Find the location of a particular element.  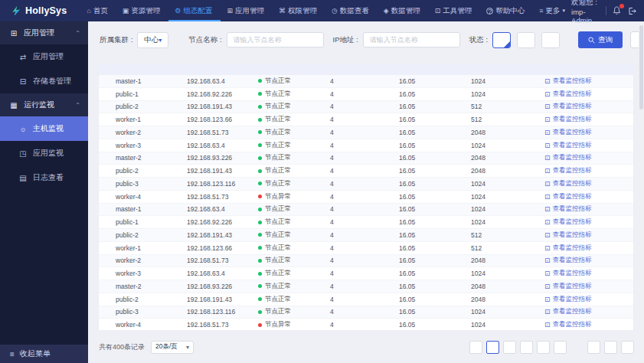

node-ip: 192.168.123.66 is located at coordinates (222, 119).